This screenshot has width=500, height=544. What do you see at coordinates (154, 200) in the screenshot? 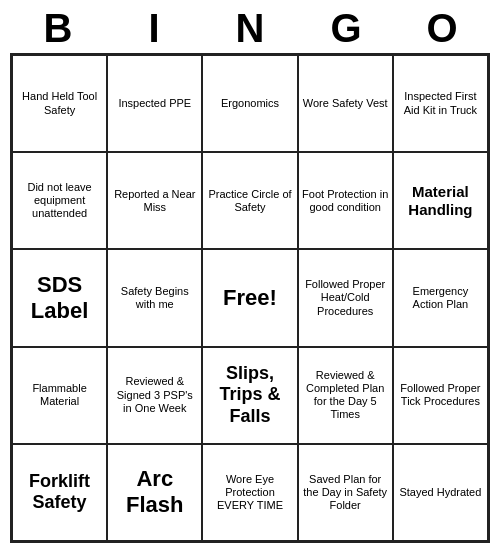
I see `bingo-cell-6: Reported a Near Miss` at bounding box center [154, 200].